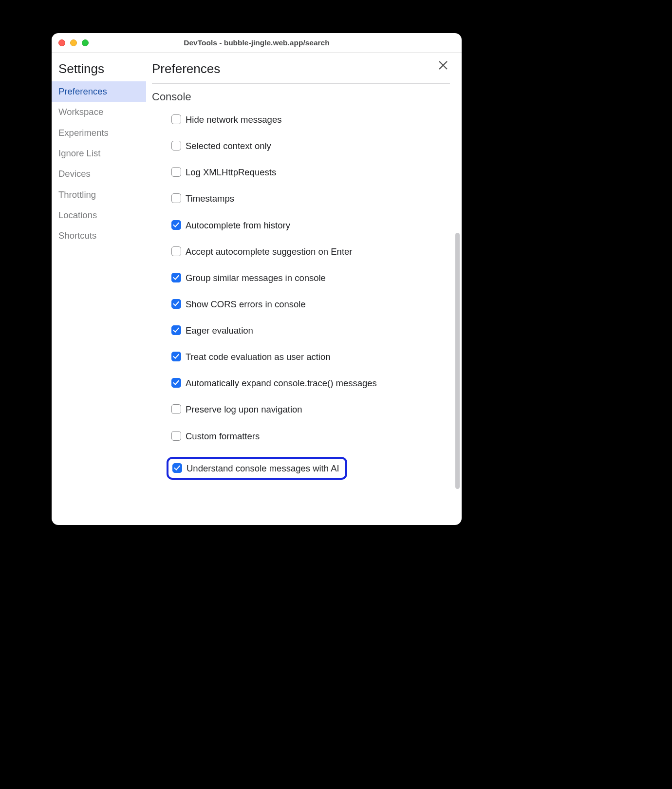  Describe the element at coordinates (310, 436) in the screenshot. I see `option-row: Custom formatters` at that location.